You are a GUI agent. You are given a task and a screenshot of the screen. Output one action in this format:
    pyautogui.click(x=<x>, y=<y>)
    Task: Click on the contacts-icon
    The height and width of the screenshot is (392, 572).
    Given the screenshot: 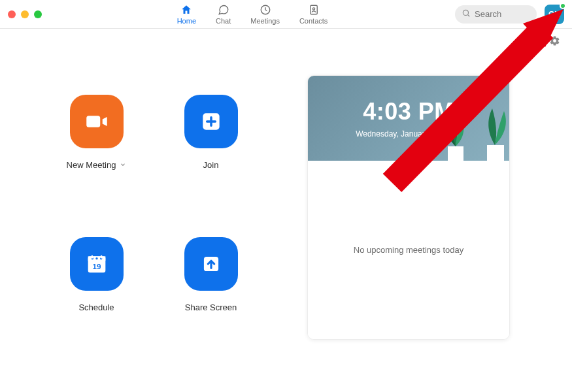 What is the action you would take?
    pyautogui.click(x=314, y=10)
    